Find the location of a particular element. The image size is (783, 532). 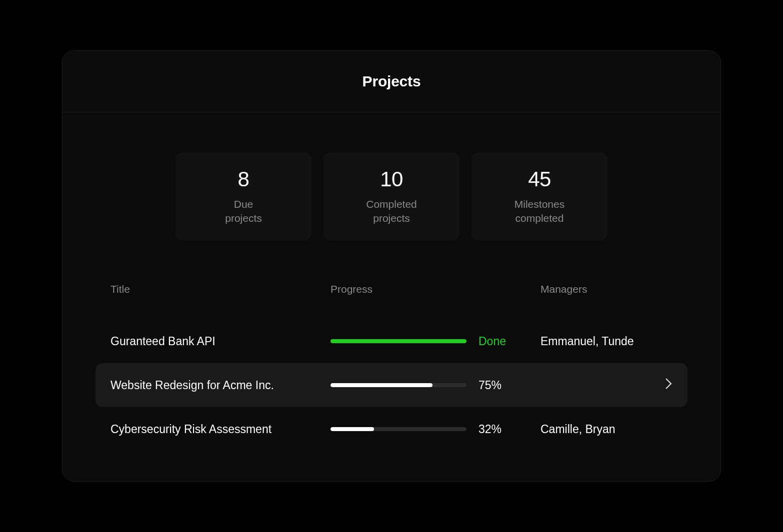

stat-value: 10 is located at coordinates (392, 179).